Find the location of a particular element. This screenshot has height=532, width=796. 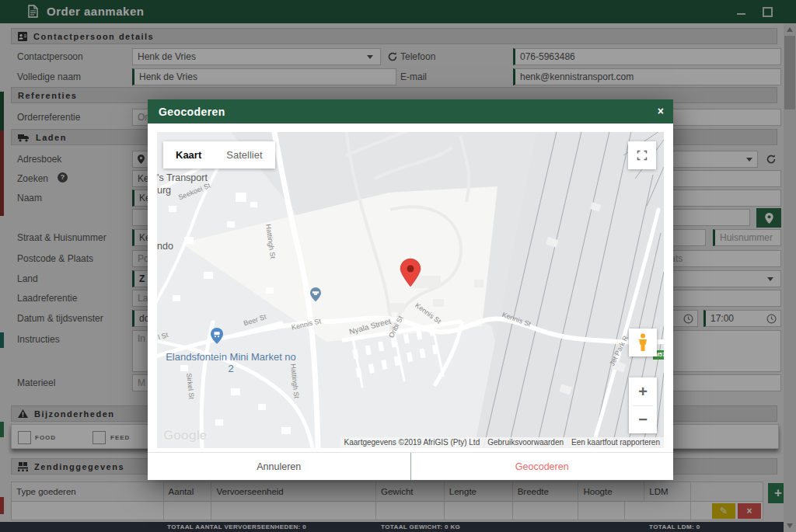

market-poi-label: Elandsfontein Mini Market no 2 is located at coordinates (231, 363).